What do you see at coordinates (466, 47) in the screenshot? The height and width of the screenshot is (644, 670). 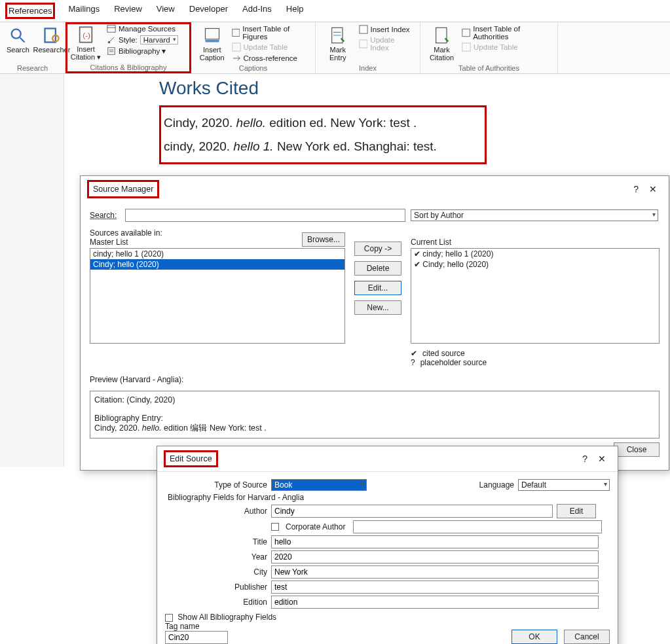 I see `update-toa-icon` at bounding box center [466, 47].